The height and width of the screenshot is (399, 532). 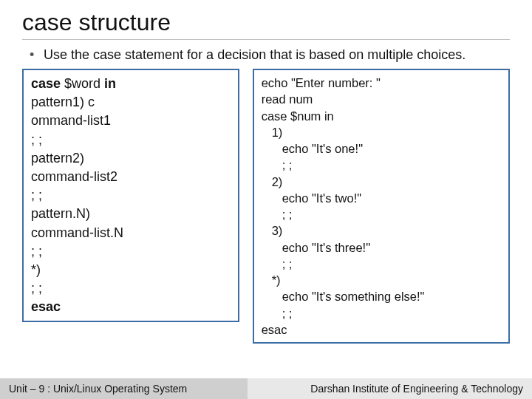 What do you see at coordinates (131, 121) in the screenshot?
I see `syntax-line: ommand-list1` at bounding box center [131, 121].